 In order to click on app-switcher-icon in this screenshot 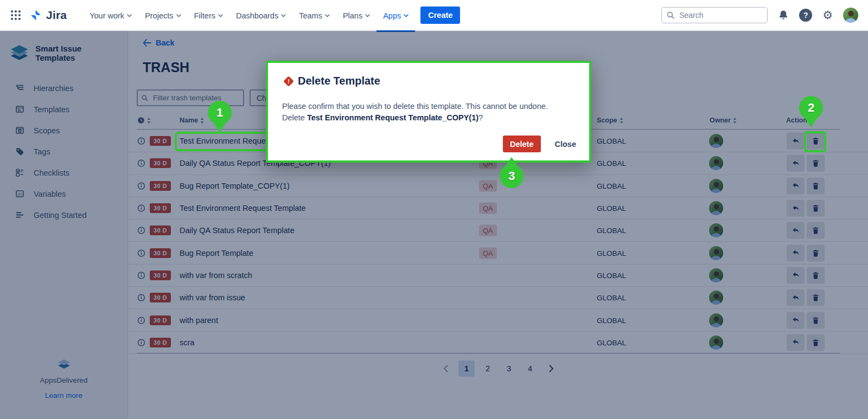, I will do `click(16, 15)`.